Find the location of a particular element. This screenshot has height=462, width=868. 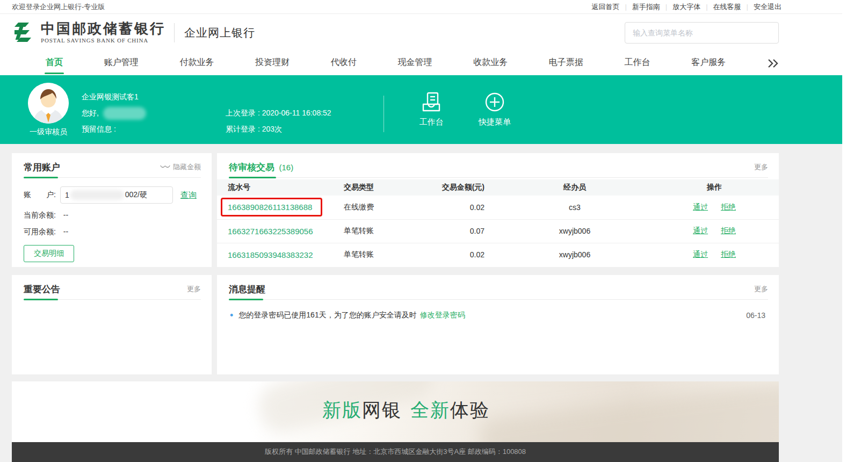

person-avatar-icon is located at coordinates (48, 103).